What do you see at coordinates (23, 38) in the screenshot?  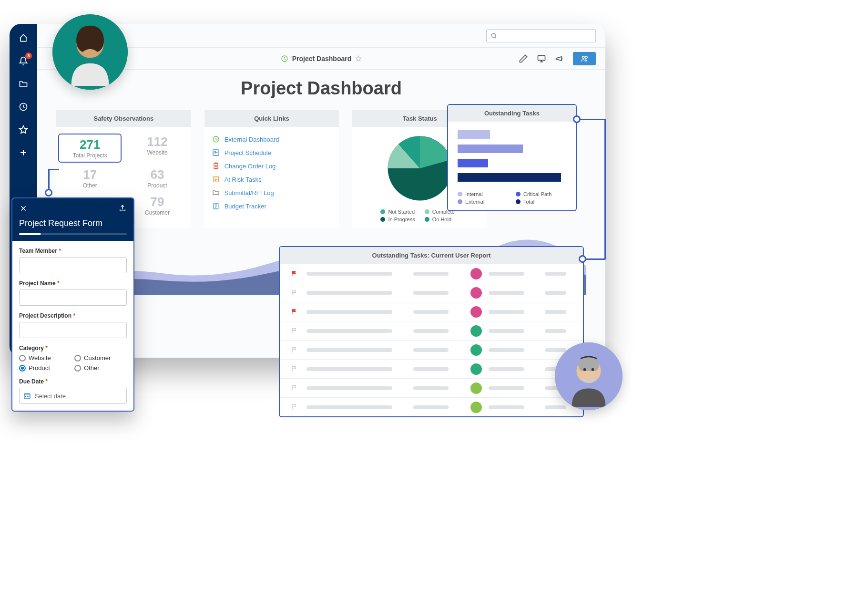 I see `home-icon` at bounding box center [23, 38].